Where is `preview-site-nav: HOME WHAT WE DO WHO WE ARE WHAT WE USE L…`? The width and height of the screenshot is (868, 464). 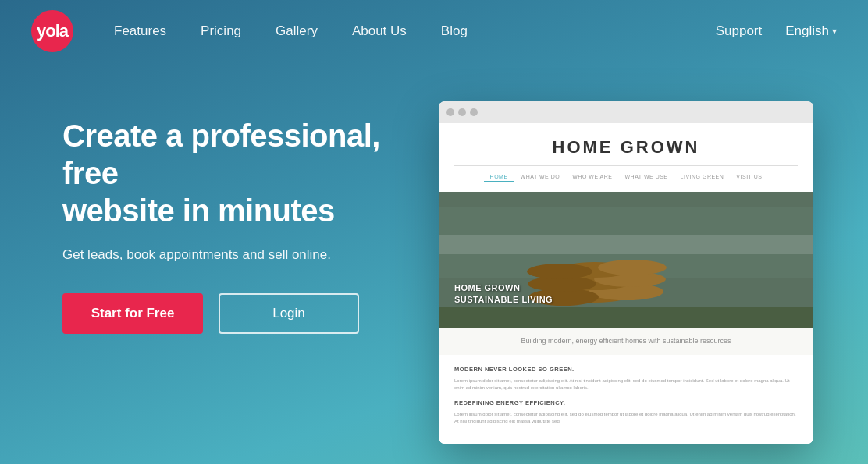 preview-site-nav: HOME WHAT WE DO WHO WE ARE WHAT WE USE L… is located at coordinates (626, 174).